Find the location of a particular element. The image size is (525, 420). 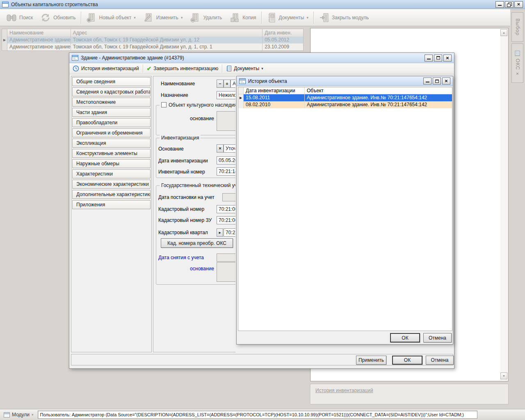

purpose-field: Нежилое is located at coordinates (226, 95).